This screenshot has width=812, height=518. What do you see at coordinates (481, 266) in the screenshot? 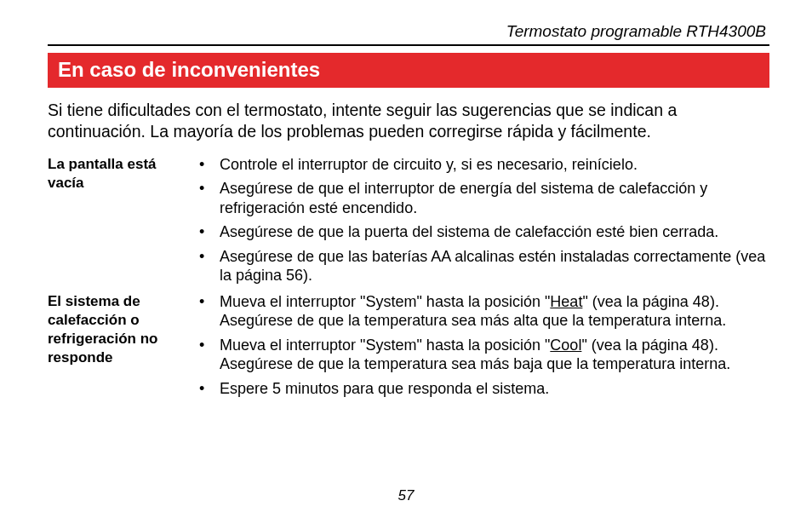
I see `list-item: Asegúrese de que las baterías AA alcalin…` at bounding box center [481, 266].